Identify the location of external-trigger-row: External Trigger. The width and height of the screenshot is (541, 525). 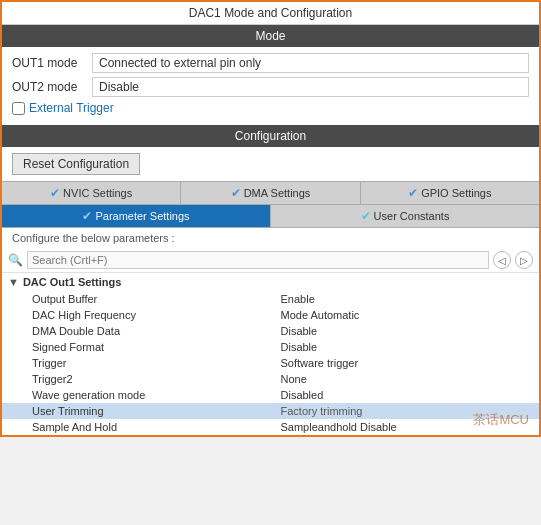
(270, 108).